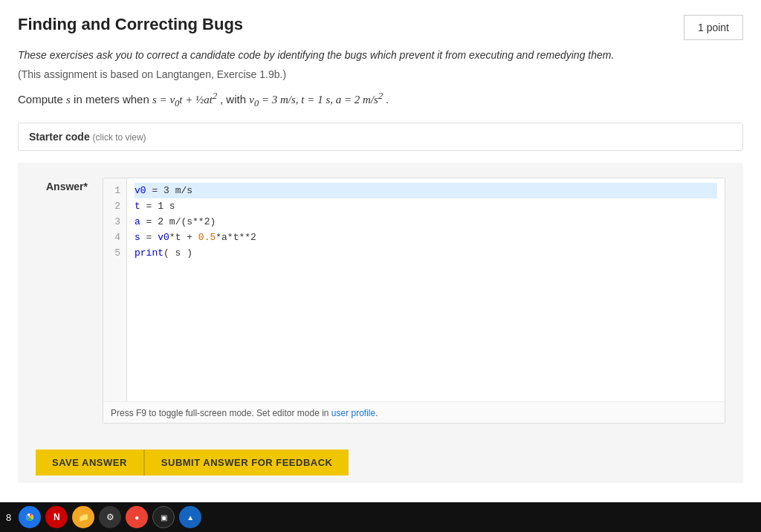 The height and width of the screenshot is (532, 761). What do you see at coordinates (30, 517) in the screenshot?
I see `taskbar-icon-chrome` at bounding box center [30, 517].